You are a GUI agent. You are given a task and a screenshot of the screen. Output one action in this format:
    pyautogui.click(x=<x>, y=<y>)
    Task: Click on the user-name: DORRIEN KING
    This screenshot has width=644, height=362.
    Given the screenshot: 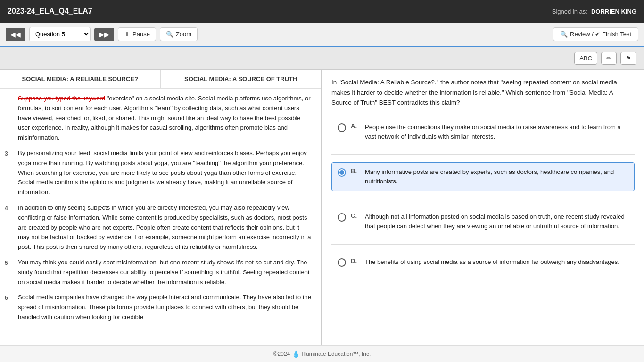 What is the action you would take?
    pyautogui.click(x=614, y=11)
    